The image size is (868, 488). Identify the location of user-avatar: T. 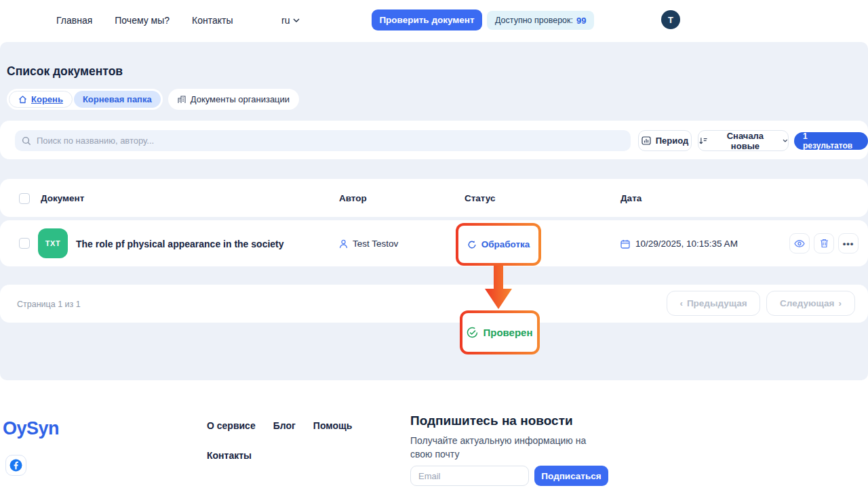
(671, 20).